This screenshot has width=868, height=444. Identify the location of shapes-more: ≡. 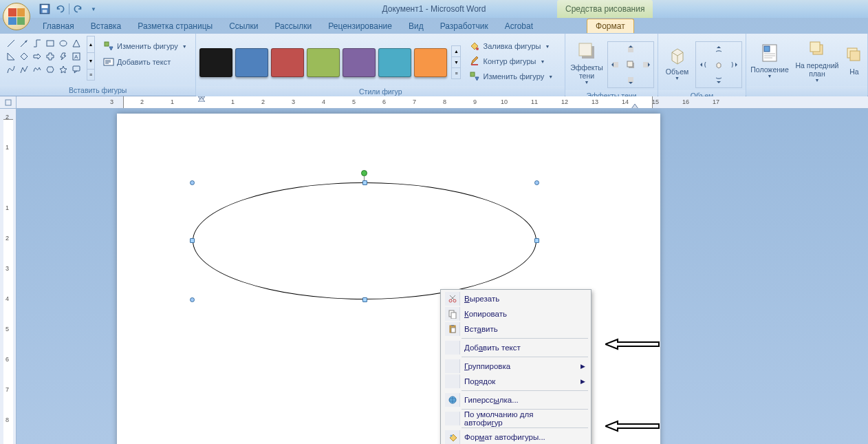
(91, 74).